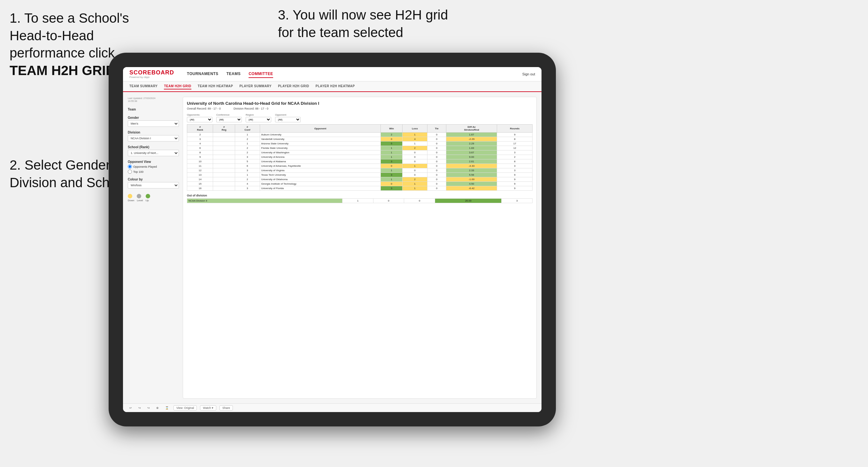 This screenshot has width=868, height=467. Describe the element at coordinates (153, 166) in the screenshot. I see `radio-opponents-played: Opponents Played` at that location.